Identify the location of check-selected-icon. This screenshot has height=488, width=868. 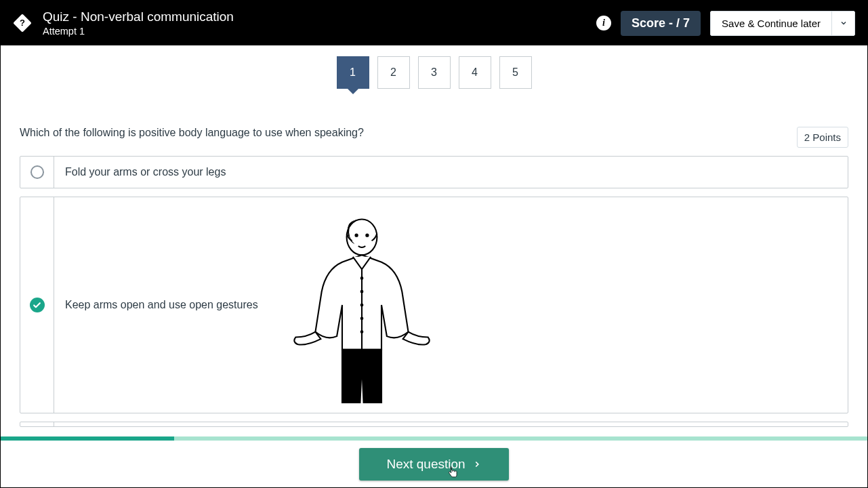
(37, 305).